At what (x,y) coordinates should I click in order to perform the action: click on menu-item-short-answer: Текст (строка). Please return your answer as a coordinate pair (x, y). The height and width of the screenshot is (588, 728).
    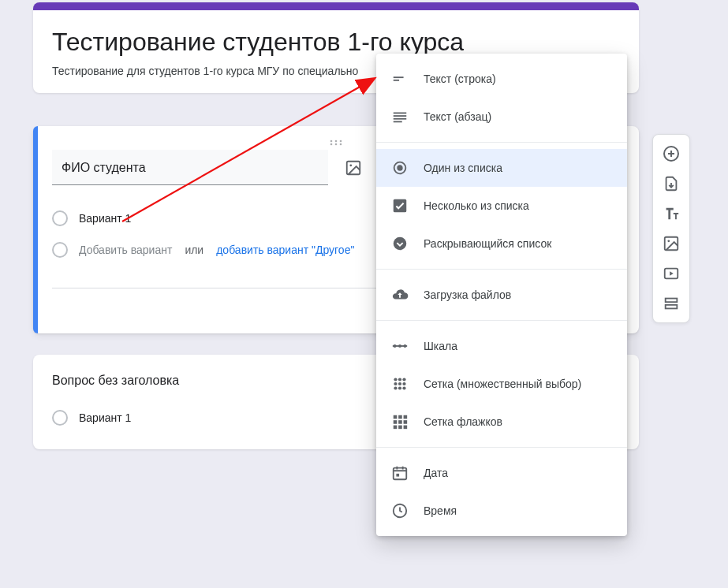
    Looking at the image, I should click on (502, 79).